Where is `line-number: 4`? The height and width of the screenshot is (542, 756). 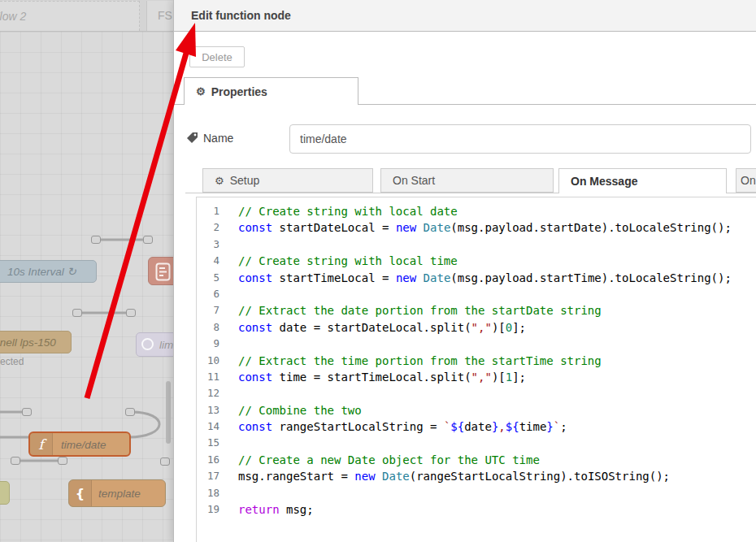 line-number: 4 is located at coordinates (208, 261).